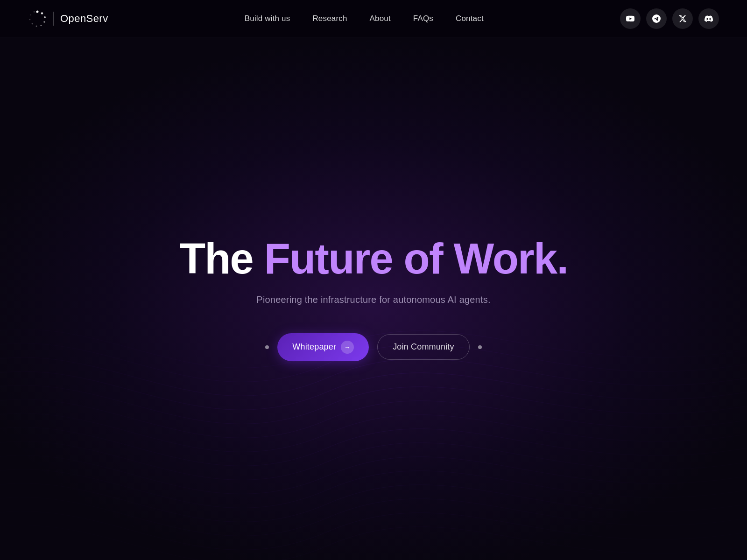 The width and height of the screenshot is (747, 560). Describe the element at coordinates (470, 19) in the screenshot. I see `nav-item-contact: Contact` at that location.